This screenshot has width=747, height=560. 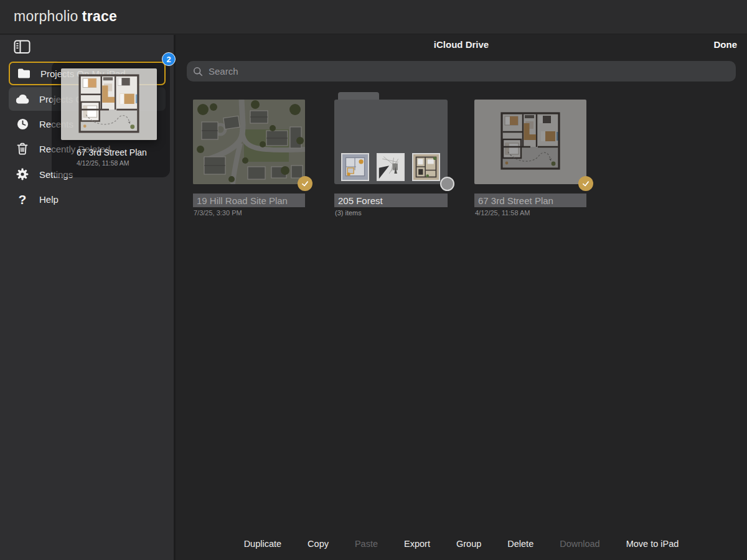 I want to click on cloud-icon, so click(x=22, y=100).